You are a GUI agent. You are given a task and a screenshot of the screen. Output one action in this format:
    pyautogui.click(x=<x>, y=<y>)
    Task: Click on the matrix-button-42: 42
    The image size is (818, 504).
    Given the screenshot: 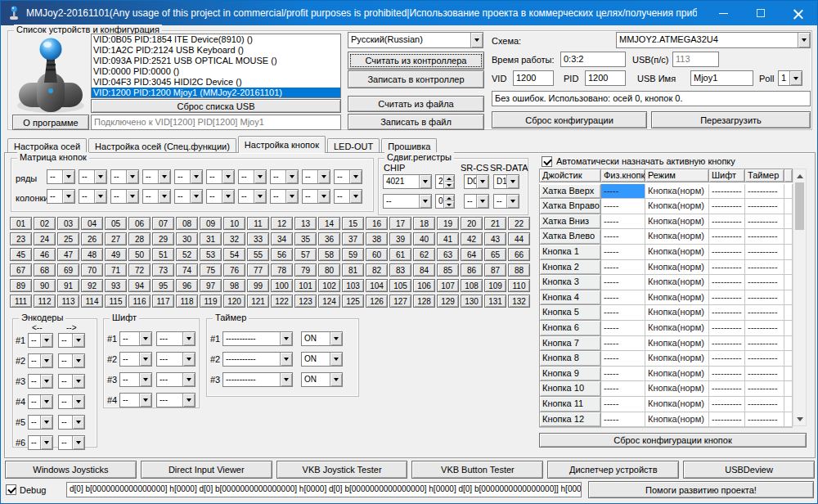 What is the action you would take?
    pyautogui.click(x=471, y=239)
    